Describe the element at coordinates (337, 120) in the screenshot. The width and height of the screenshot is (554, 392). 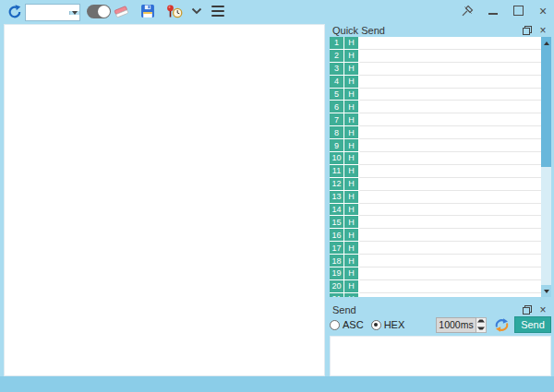
I see `row-send-button: 7` at that location.